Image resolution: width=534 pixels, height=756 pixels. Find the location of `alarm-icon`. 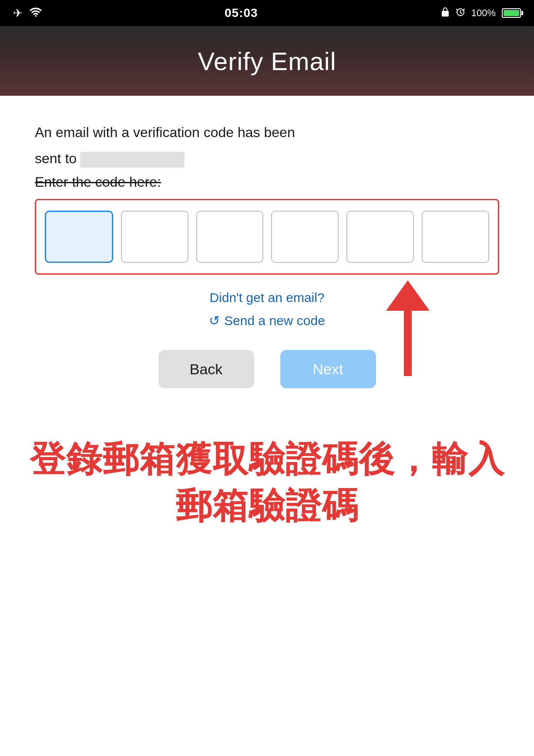

alarm-icon is located at coordinates (460, 13).